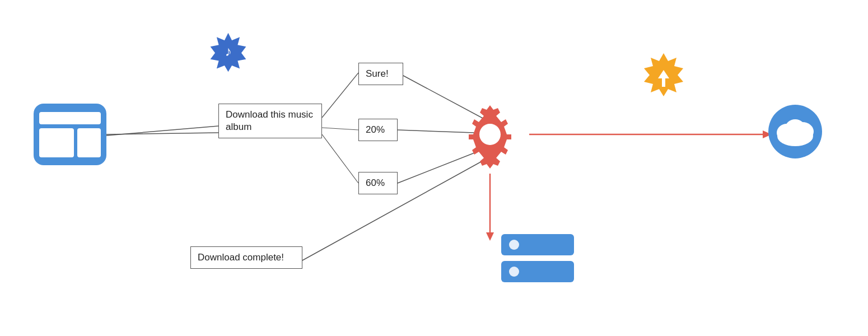 Image resolution: width=868 pixels, height=336 pixels. I want to click on gear-icon, so click(490, 134).